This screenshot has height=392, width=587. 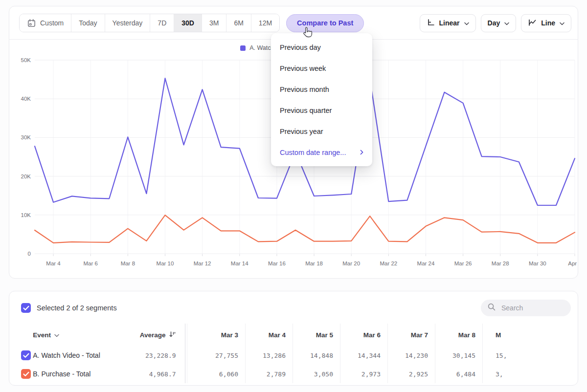 What do you see at coordinates (305, 229) in the screenshot?
I see `chart-line-b-purchase` at bounding box center [305, 229].